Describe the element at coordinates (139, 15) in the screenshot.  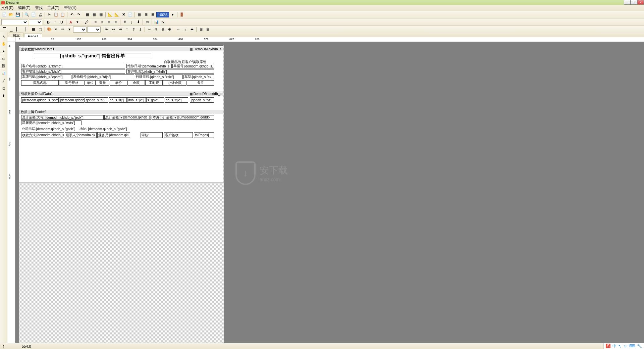
I see `grid-button: ▦` at that location.